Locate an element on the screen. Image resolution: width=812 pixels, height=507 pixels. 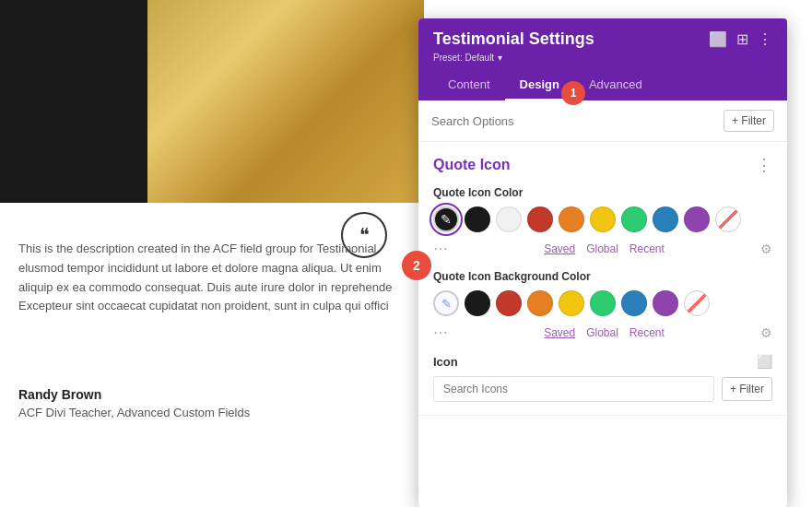
global-tab: Global is located at coordinates (603, 249).